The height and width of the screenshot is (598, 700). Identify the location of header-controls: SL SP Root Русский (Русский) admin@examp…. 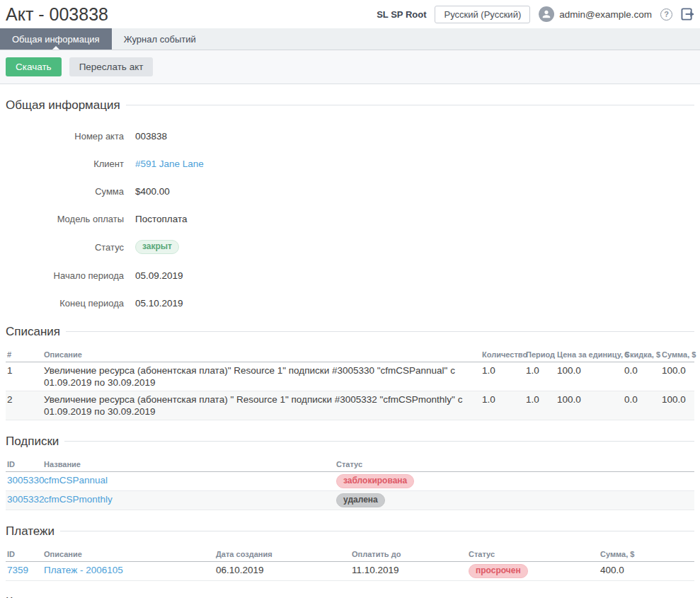
(535, 14).